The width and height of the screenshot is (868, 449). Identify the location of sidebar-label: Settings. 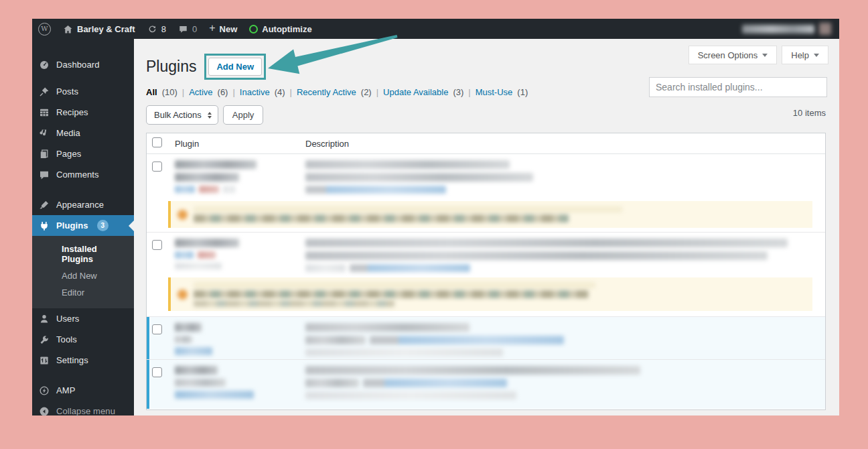
(72, 361).